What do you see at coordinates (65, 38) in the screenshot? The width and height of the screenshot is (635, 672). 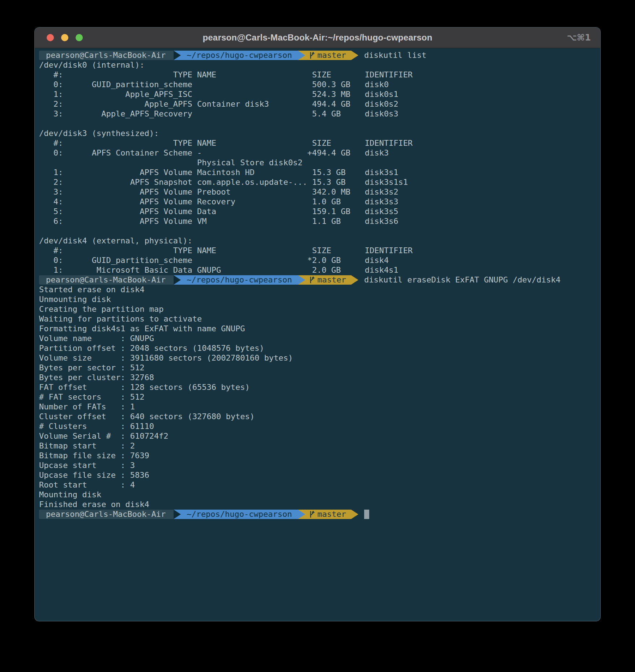 I see `minimize-button` at bounding box center [65, 38].